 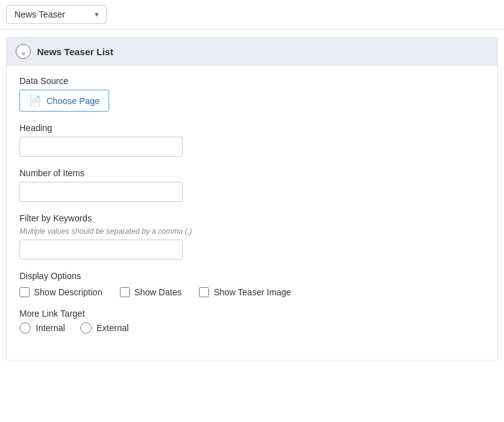 I want to click on display-options-group: Display Options Show Description Show Da…, so click(x=252, y=284).